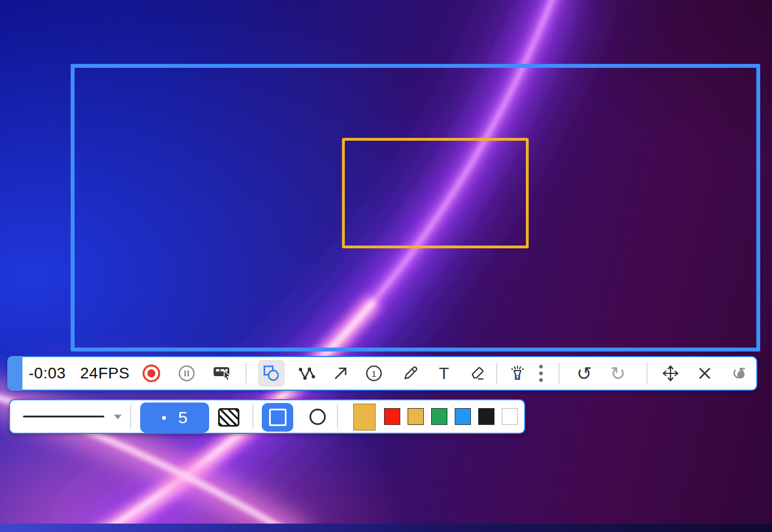 This screenshot has height=532, width=772. What do you see at coordinates (271, 373) in the screenshot?
I see `shape-tool-button` at bounding box center [271, 373].